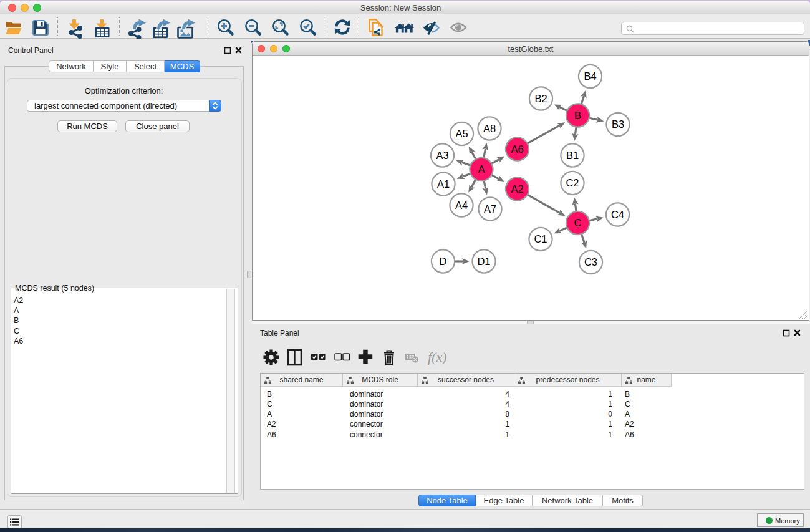 The image size is (810, 532). What do you see at coordinates (490, 209) in the screenshot?
I see `svg-text: A7` at bounding box center [490, 209].